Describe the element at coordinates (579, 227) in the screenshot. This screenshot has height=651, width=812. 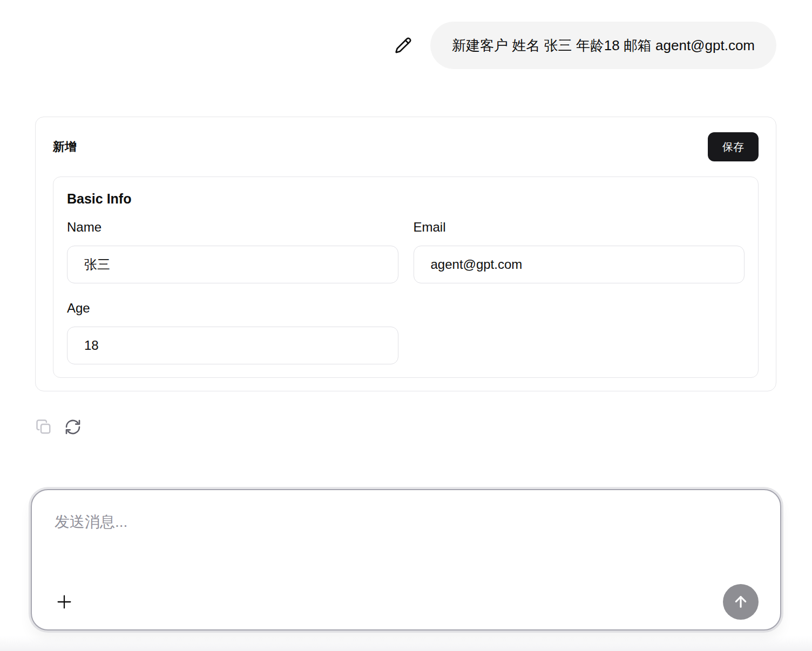
I see `email-label: Email` at that location.